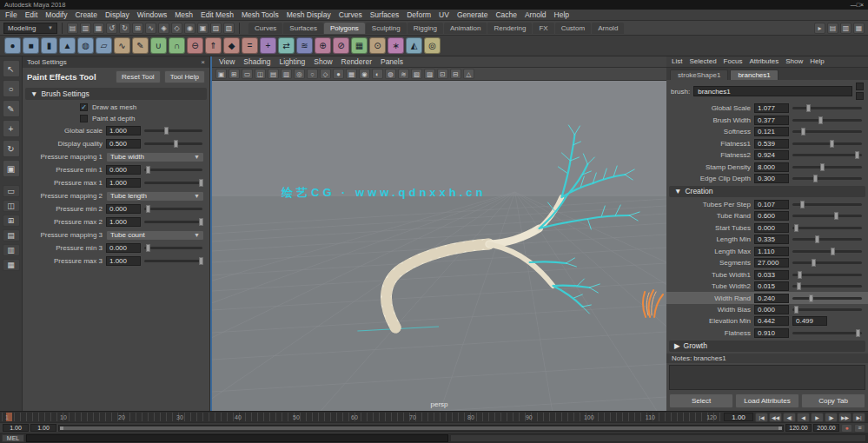 This screenshot has height=443, width=868. I want to click on menu-item: Generate, so click(473, 15).